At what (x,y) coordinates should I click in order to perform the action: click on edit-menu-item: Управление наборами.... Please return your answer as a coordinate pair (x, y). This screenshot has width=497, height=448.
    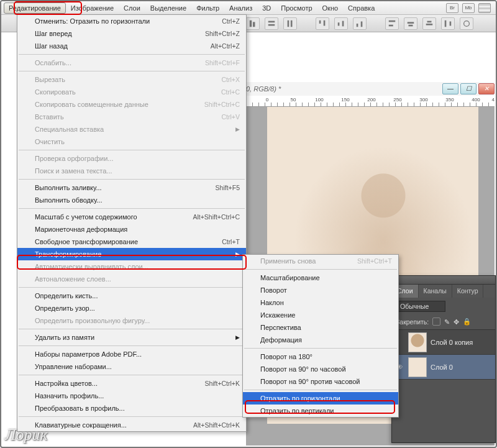
    Looking at the image, I should click on (132, 367).